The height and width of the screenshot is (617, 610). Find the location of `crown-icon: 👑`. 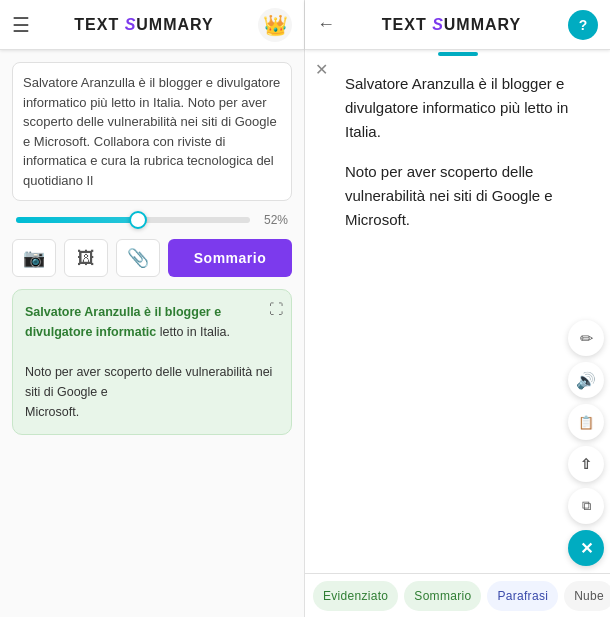

crown-icon: 👑 is located at coordinates (275, 25).